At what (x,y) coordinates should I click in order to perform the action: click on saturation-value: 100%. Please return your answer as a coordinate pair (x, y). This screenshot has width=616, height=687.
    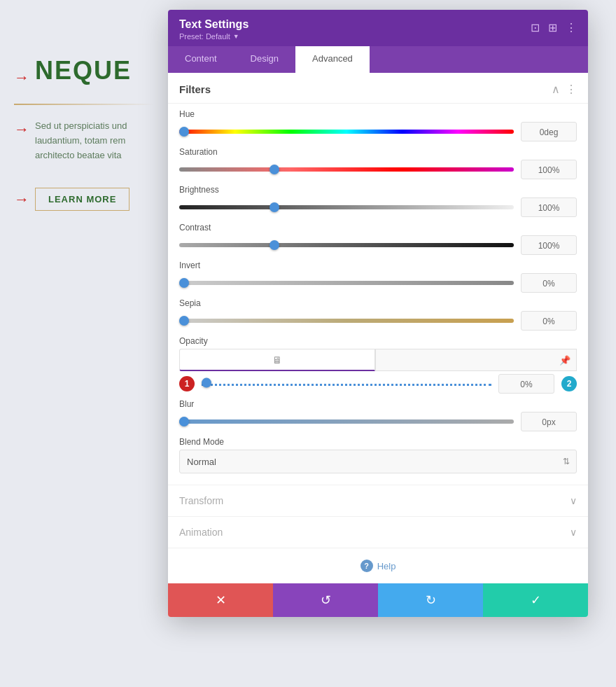
    Looking at the image, I should click on (549, 169).